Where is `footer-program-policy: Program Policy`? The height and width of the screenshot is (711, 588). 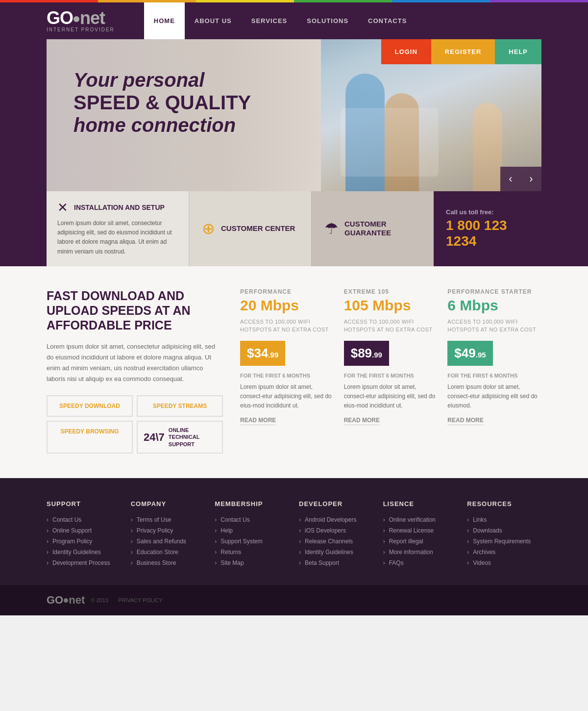
footer-program-policy: Program Policy is located at coordinates (84, 541).